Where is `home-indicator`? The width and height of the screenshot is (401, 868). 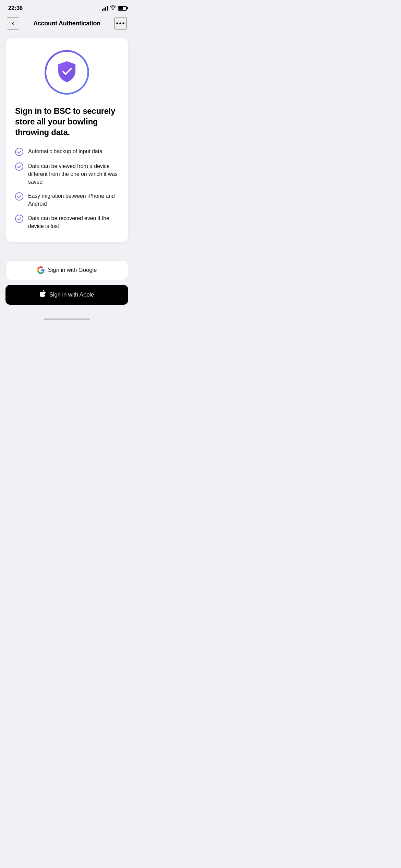 home-indicator is located at coordinates (67, 321).